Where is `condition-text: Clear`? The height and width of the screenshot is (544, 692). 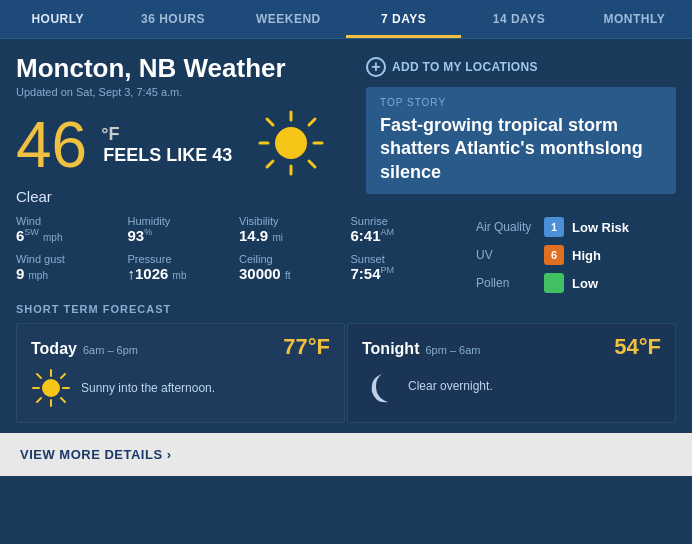
condition-text: Clear is located at coordinates (186, 196).